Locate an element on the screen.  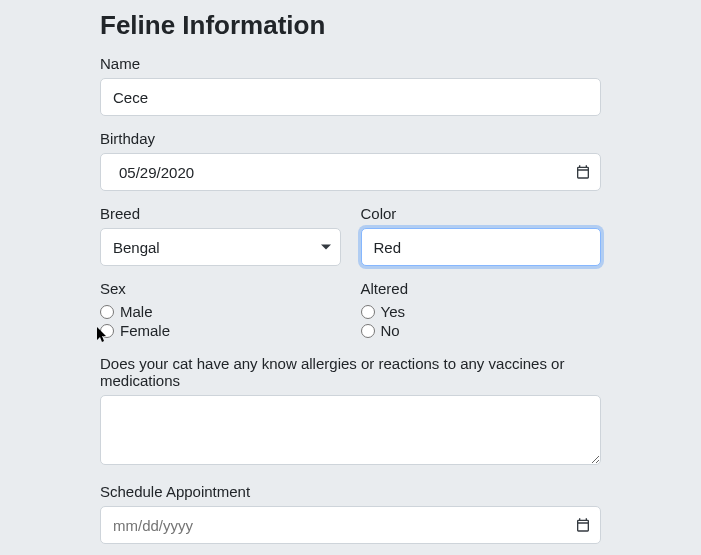
appointment-input is located at coordinates (350, 525).